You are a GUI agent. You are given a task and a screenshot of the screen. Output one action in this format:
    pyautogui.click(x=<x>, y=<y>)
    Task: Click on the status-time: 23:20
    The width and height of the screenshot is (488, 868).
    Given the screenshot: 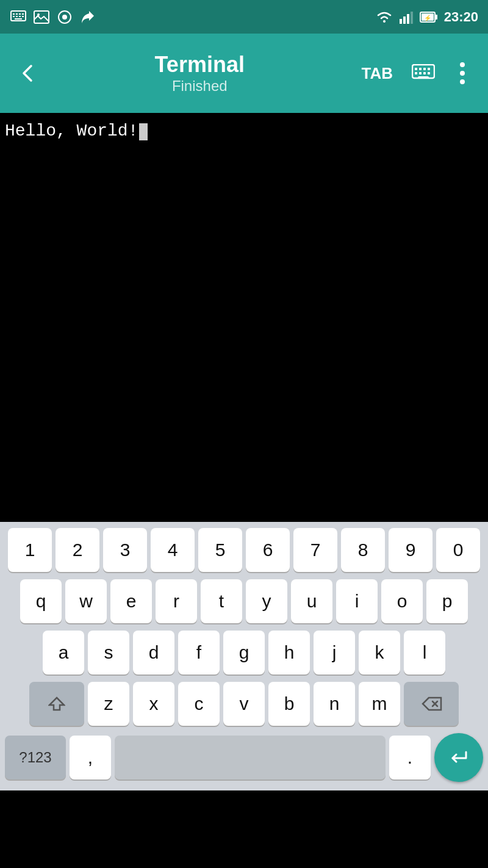 What is the action you would take?
    pyautogui.click(x=461, y=17)
    